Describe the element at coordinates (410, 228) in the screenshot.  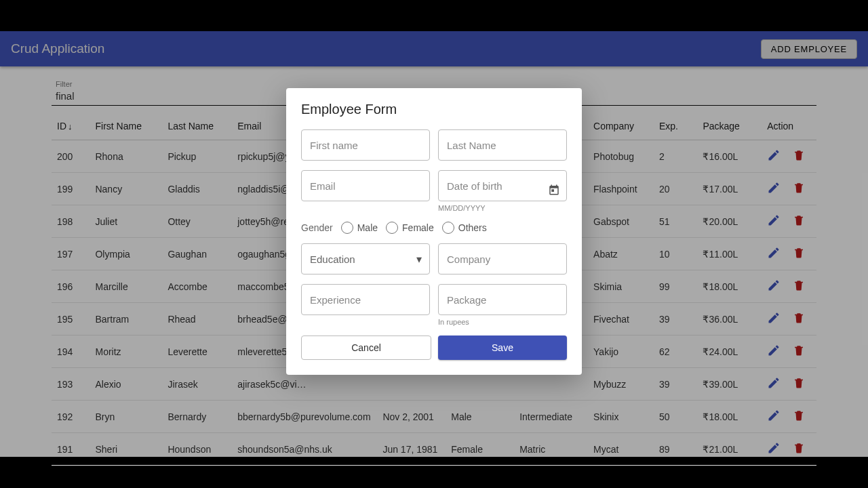
I see `gender-option-female: Female` at that location.